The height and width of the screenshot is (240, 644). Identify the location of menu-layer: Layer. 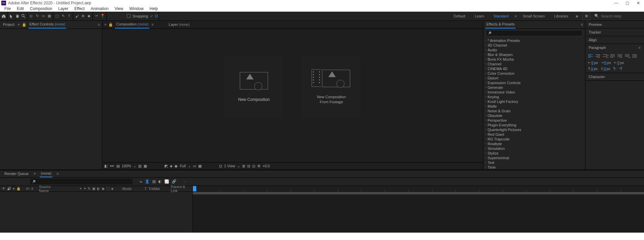
(63, 9).